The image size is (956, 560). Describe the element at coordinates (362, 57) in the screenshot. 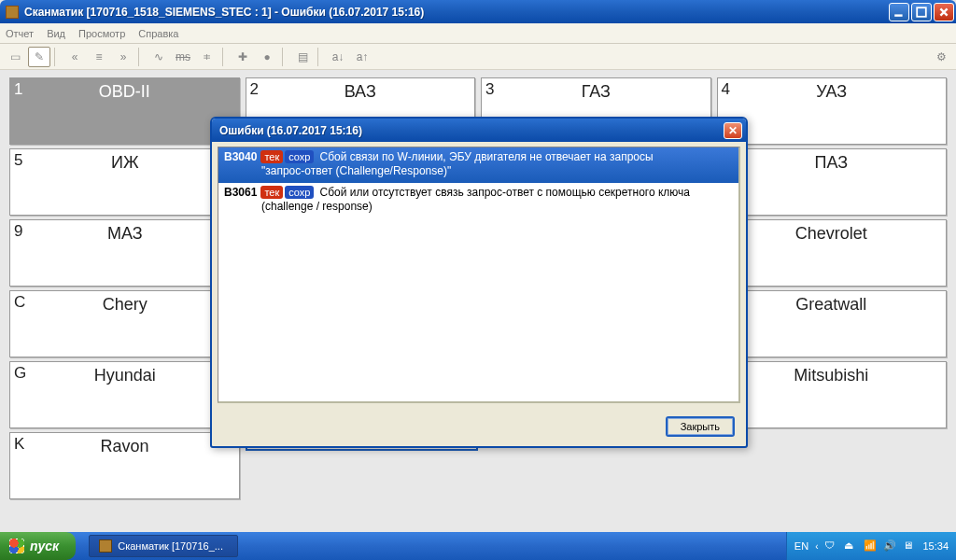

I see `toolbar-font-inc-icon: a↑` at that location.